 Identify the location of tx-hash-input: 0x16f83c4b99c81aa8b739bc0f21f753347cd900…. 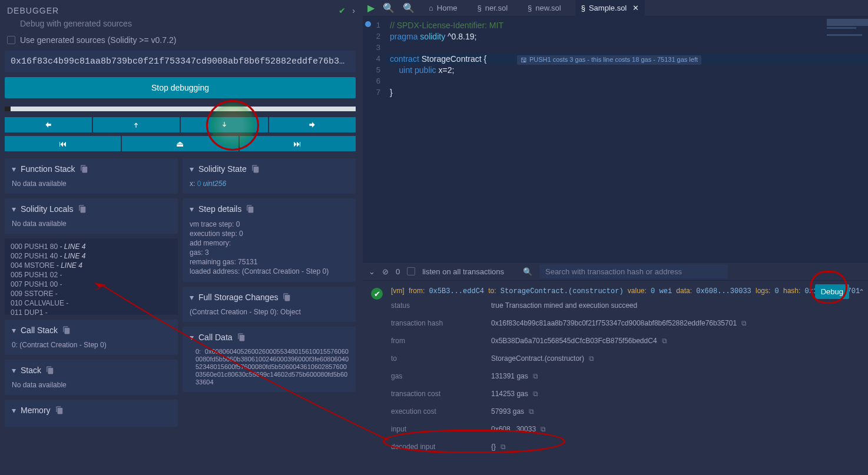
(180, 61).